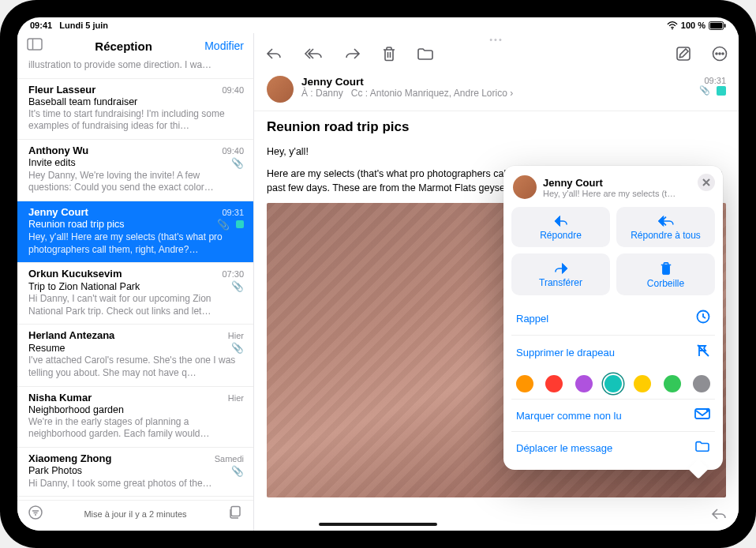 The width and height of the screenshot is (756, 548). What do you see at coordinates (702, 448) in the screenshot?
I see `folder-icon` at bounding box center [702, 448].